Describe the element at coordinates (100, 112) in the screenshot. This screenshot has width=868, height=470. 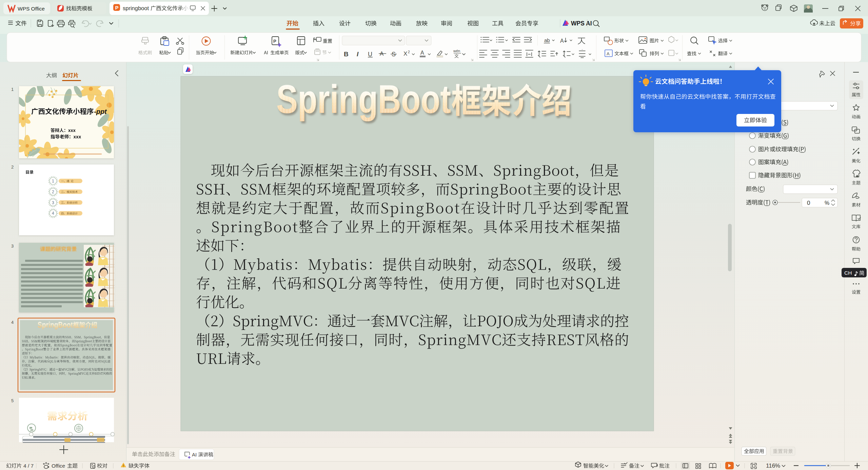
I see `svg-text: -ppt` at that location.